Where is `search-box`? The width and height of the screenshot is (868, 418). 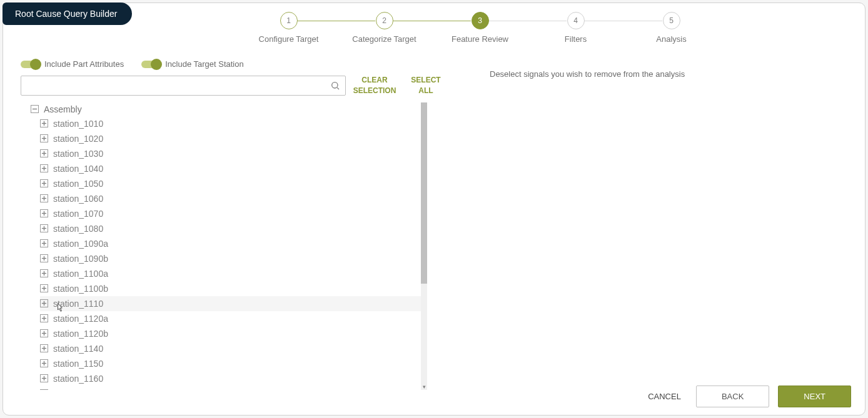 search-box is located at coordinates (183, 86).